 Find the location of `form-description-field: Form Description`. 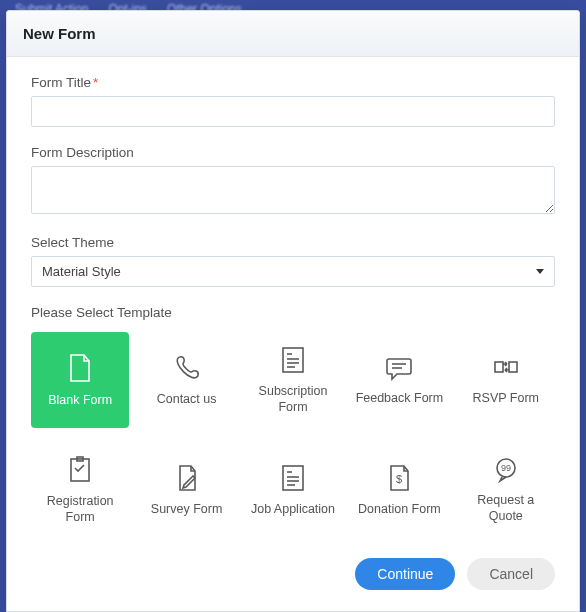

form-description-field: Form Description is located at coordinates (293, 181).